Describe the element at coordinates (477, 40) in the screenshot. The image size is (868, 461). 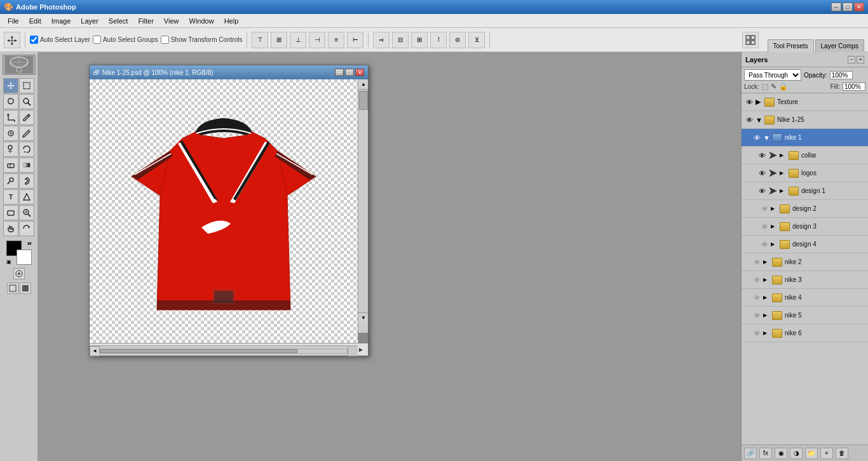
I see `distribute-bottom-button: ⊻` at that location.